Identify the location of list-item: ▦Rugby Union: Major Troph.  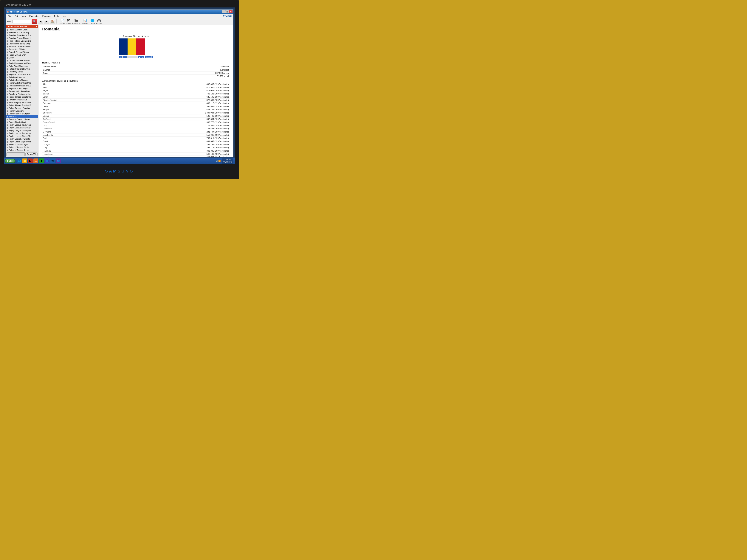
(22, 142).